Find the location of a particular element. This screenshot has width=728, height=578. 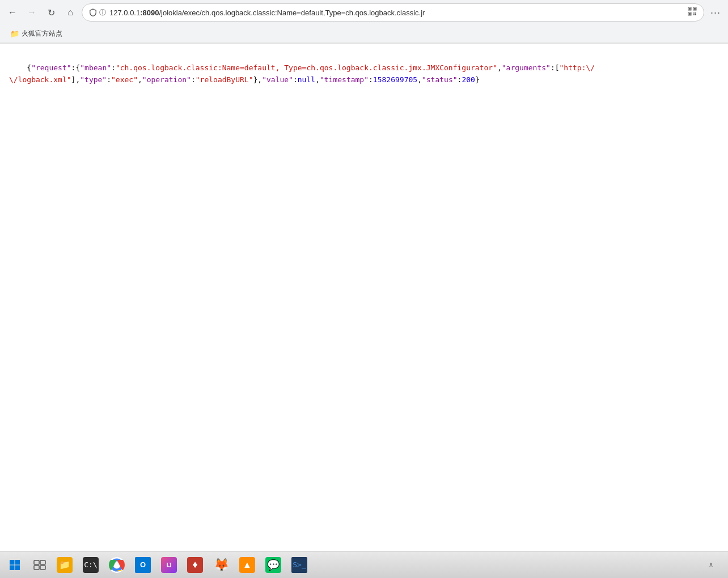

security-icon: ⓘ is located at coordinates (98, 12).